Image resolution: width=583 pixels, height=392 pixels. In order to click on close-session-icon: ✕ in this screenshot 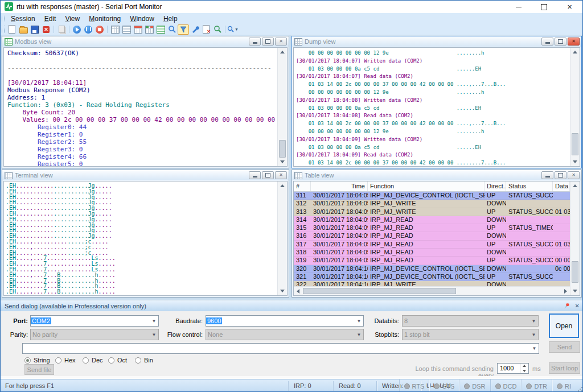, I will do `click(46, 30)`.